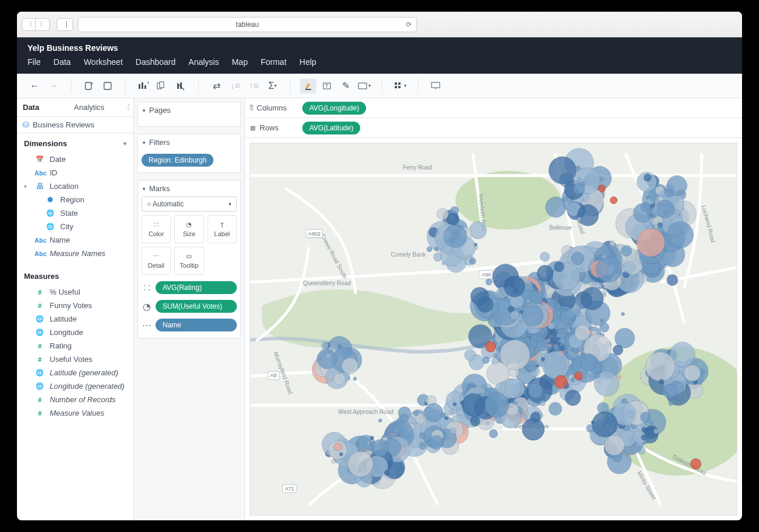 The image size is (759, 532). I want to click on format-button: ✎, so click(346, 86).